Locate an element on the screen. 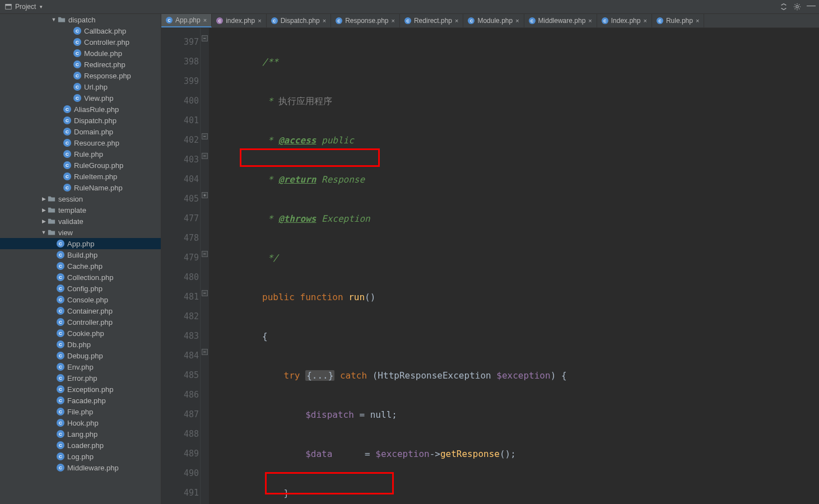  tree-item: CResponse.php is located at coordinates (81, 76).